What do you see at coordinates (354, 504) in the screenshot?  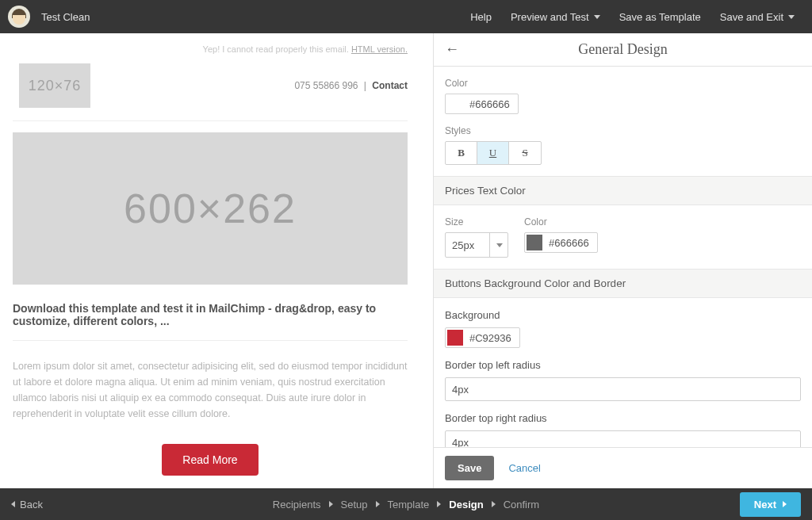 I see `step-setup: Setup` at bounding box center [354, 504].